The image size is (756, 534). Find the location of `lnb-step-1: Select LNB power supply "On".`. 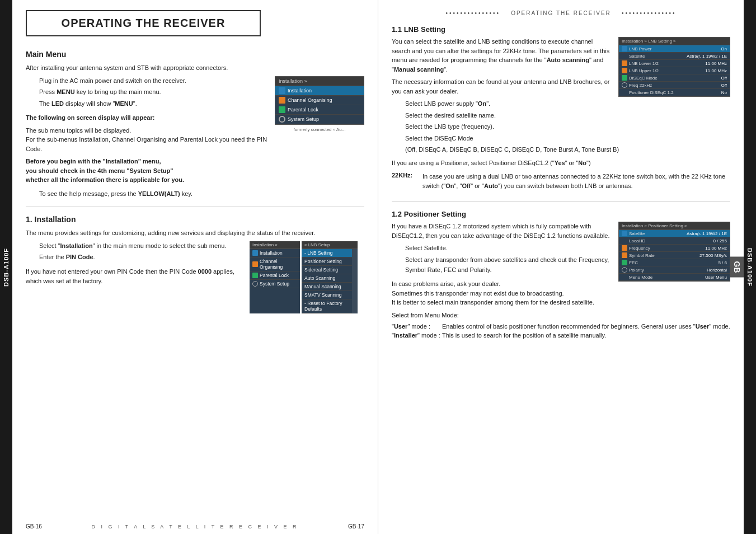

lnb-step-1: Select LNB power supply "On". is located at coordinates (561, 104).